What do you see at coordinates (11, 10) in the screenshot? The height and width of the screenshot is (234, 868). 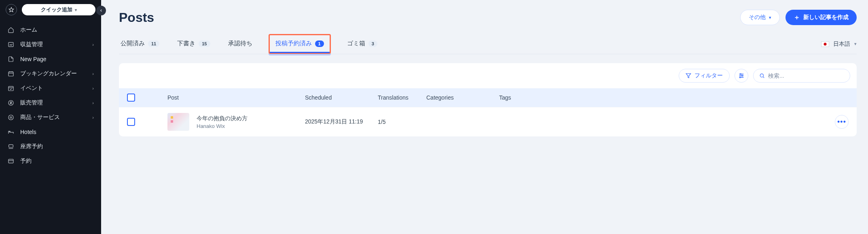 I see `favorite-icon` at bounding box center [11, 10].